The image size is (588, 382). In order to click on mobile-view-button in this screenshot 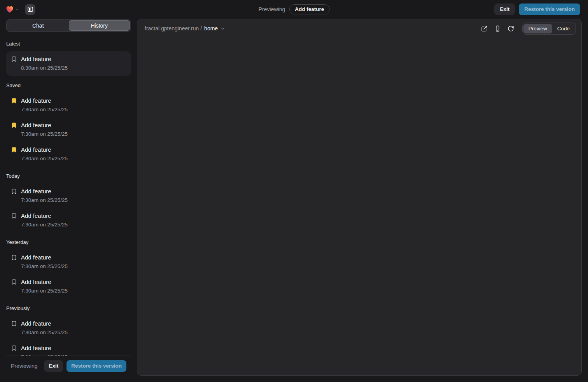, I will do `click(498, 28)`.